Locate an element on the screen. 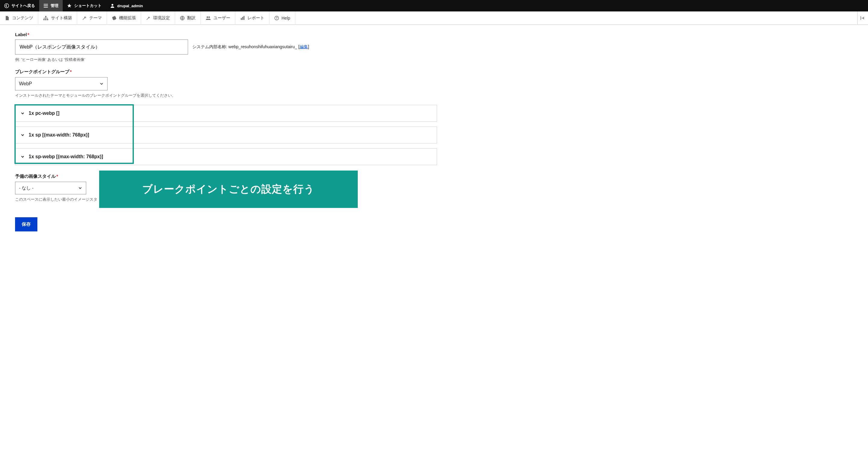  machine-name-value: webp_resuhonshifuhuaxiangsutairu_ is located at coordinates (263, 47).